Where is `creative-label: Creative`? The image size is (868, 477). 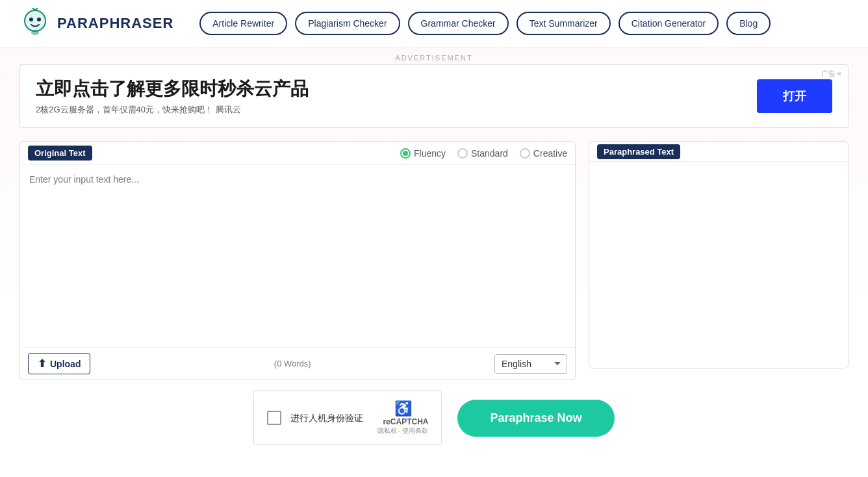
creative-label: Creative is located at coordinates (550, 153).